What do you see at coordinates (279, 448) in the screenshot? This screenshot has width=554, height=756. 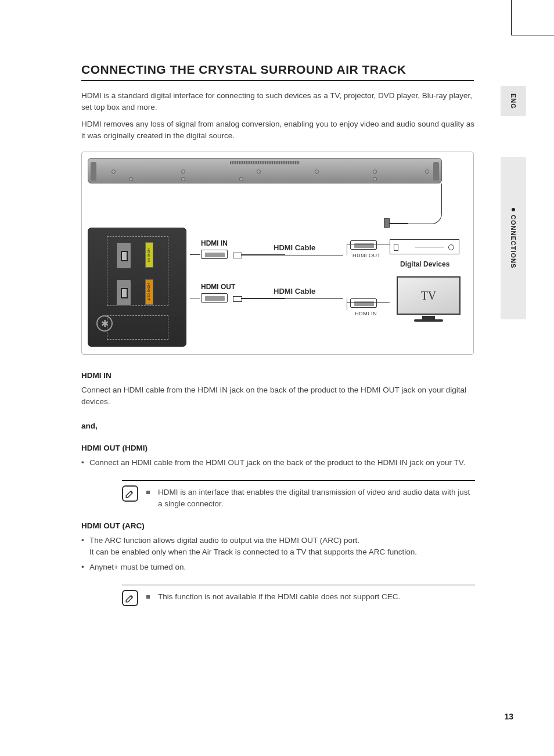 I see `hdmi-out-heading: HDMI OUT (HDMI)` at bounding box center [279, 448].